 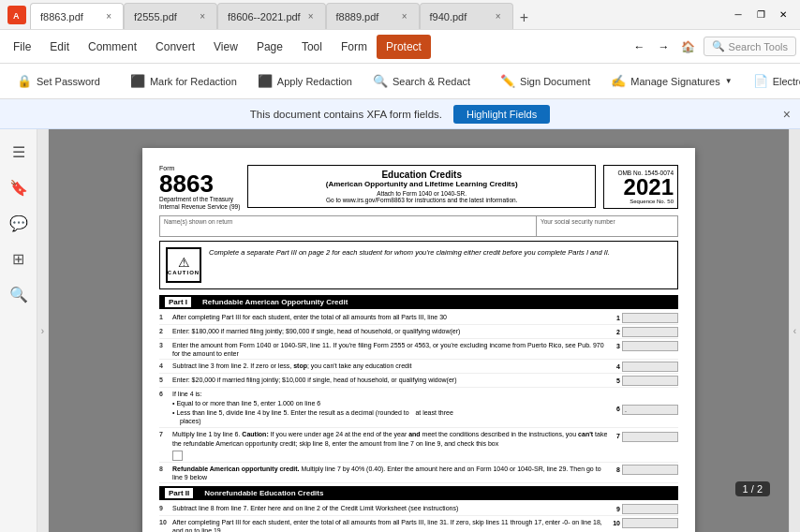 I want to click on menu-search-area: ← → 🏠 🔍 Search Tools, so click(x=712, y=47).